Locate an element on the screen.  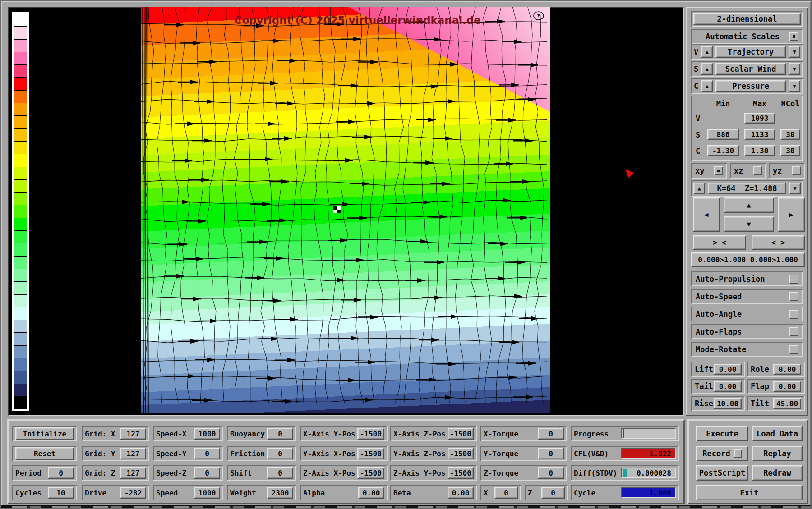
selector-value: Trajectory is located at coordinates (751, 52).